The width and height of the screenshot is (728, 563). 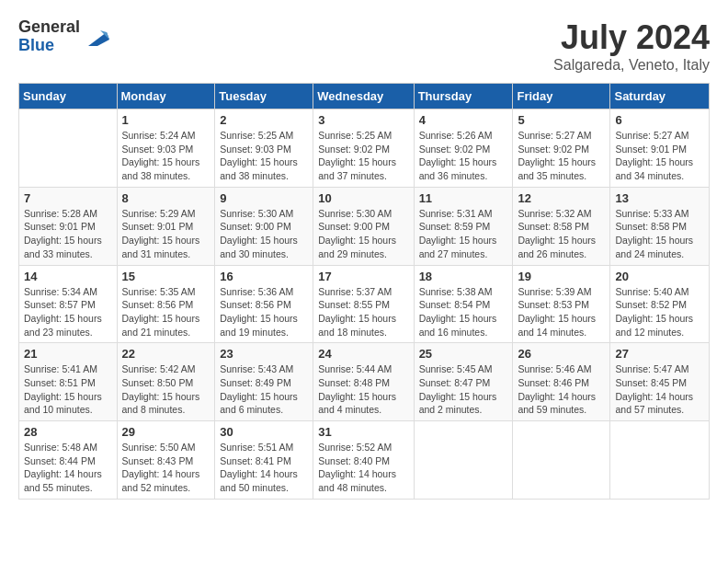 What do you see at coordinates (660, 199) in the screenshot?
I see `day-number: 13` at bounding box center [660, 199].